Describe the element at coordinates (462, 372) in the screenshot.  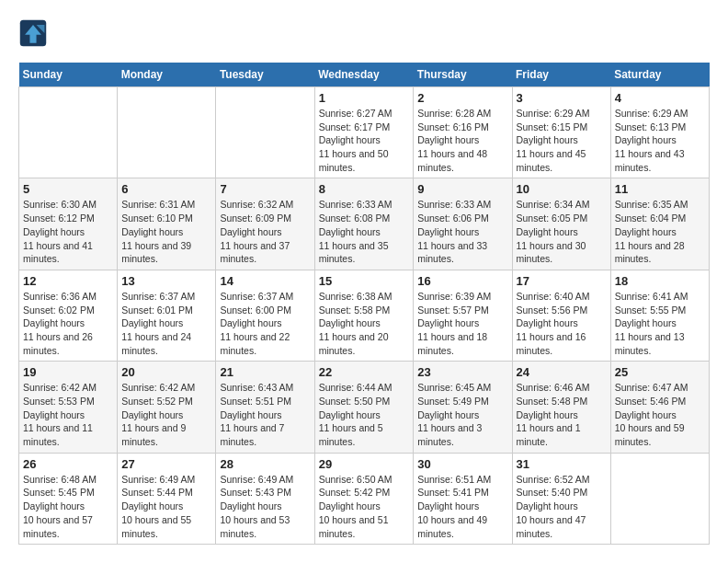
I see `day-number: 23` at that location.